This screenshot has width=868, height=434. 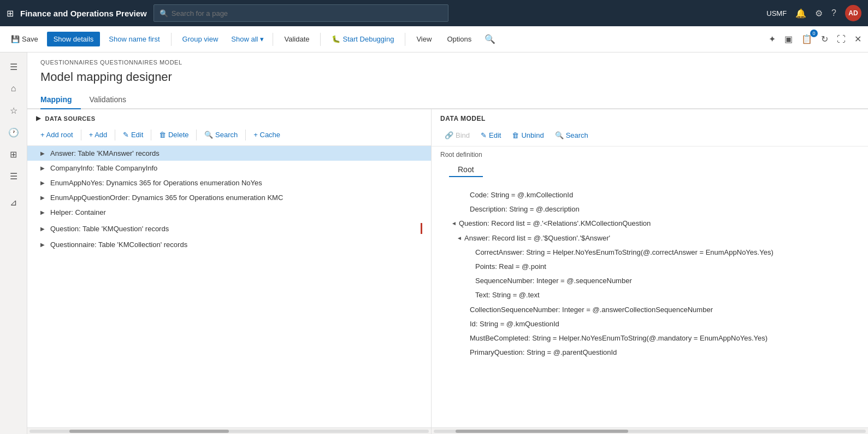 What do you see at coordinates (44, 198) in the screenshot?
I see `expand-icon-3: ▶` at bounding box center [44, 198].